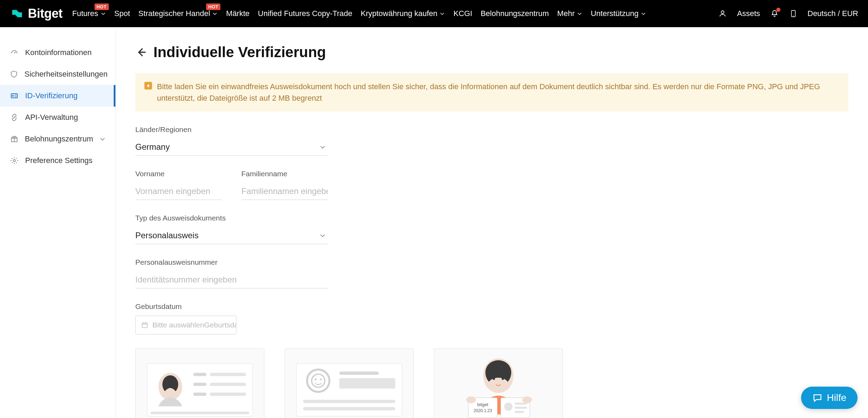 The width and height of the screenshot is (868, 418). I want to click on chat-icon, so click(817, 398).